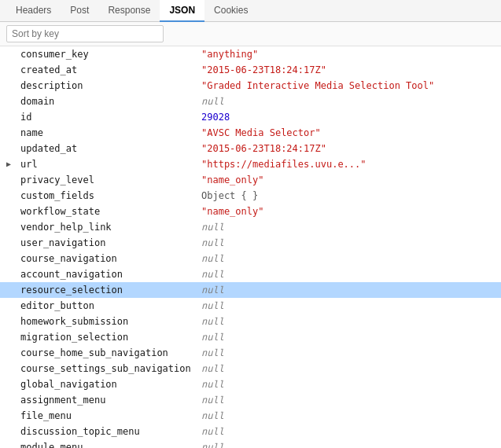  What do you see at coordinates (250, 149) in the screenshot?
I see `table-row: updated_at"2015-06-23T18:24:17Z"` at bounding box center [250, 149].